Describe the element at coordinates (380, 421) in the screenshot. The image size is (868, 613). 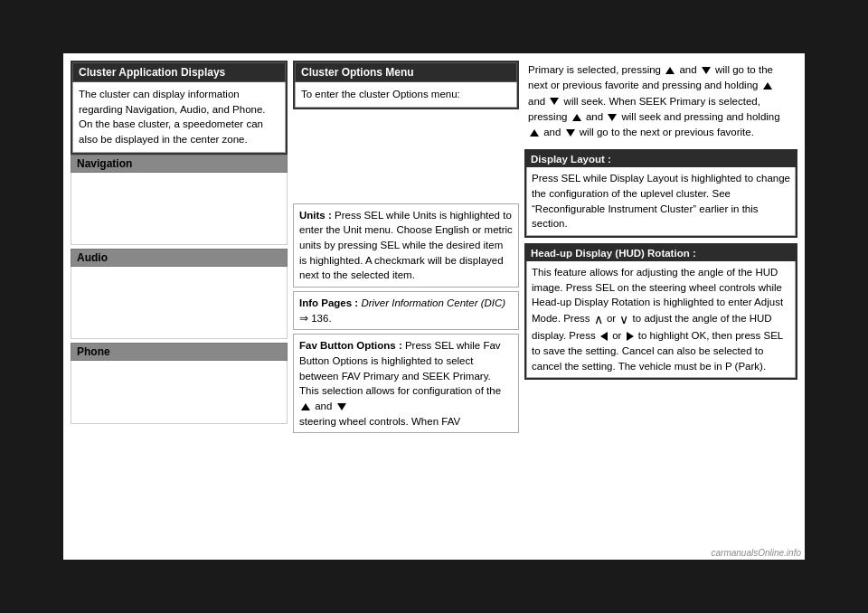
I see `fav-body2: steering wheel controls. When FAV` at that location.